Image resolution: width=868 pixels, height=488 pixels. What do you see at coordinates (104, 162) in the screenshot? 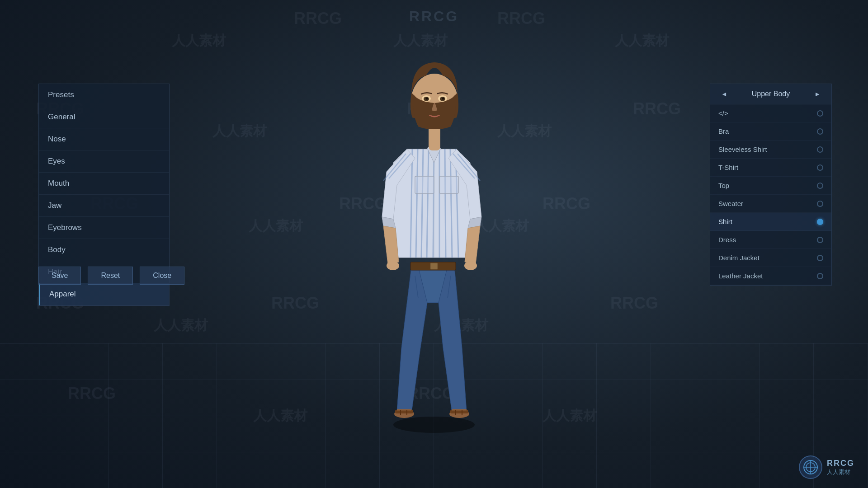
I see `sidebar-item-eyes: Eyes` at bounding box center [104, 162].